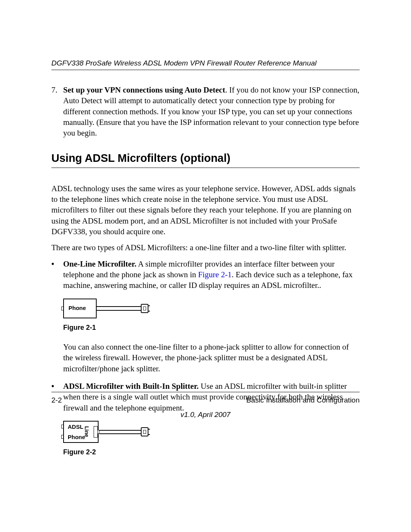  What do you see at coordinates (206, 405) in the screenshot?
I see `page-footer: 2-2 Basic Installation and Configuration…` at bounding box center [206, 405].